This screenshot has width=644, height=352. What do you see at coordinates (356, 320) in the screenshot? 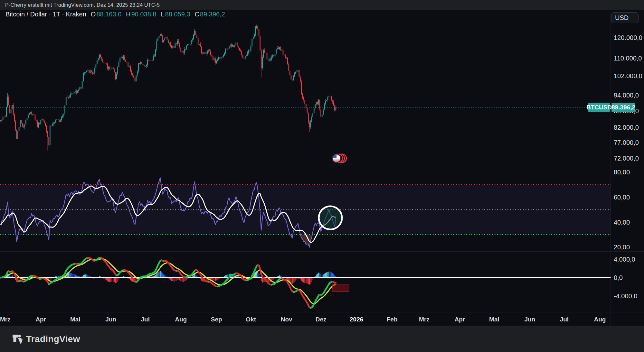
I see `time-label-year: 2026` at bounding box center [356, 320].